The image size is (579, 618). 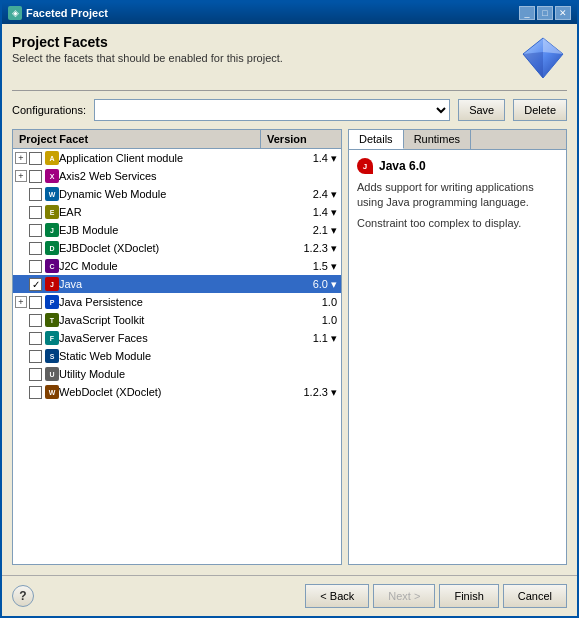 I want to click on expand-app-client: +, so click(x=21, y=158).